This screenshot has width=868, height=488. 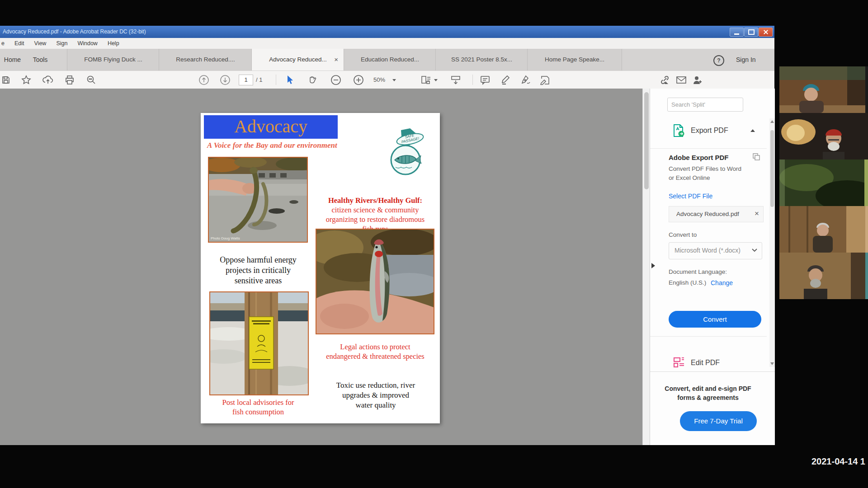 I want to click on minimize-button, so click(x=737, y=32).